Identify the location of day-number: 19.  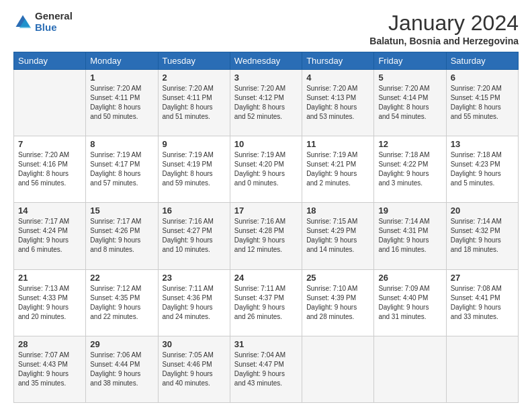
(410, 211).